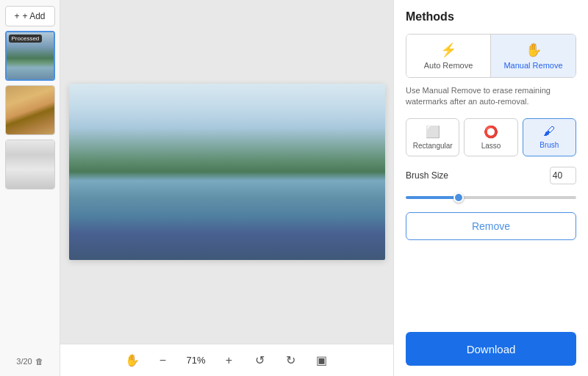  What do you see at coordinates (549, 131) in the screenshot?
I see `brush-icon: 🖌` at bounding box center [549, 131].